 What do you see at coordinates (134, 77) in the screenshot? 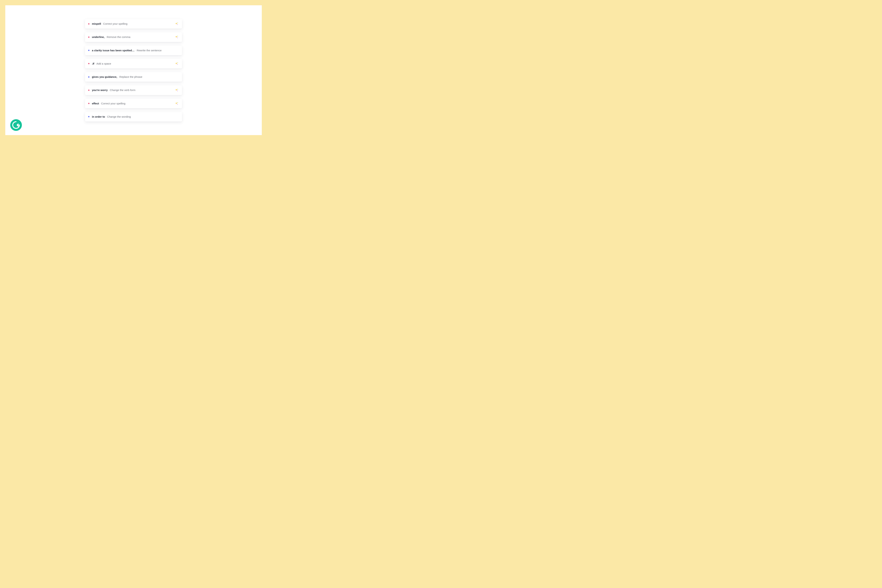
I see `suggestion-list: mispell·Correct your spelling underline,…` at bounding box center [134, 77].